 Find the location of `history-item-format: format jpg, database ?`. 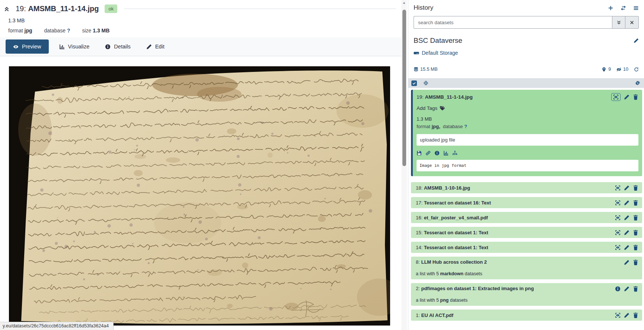

history-item-format: format jpg, database ? is located at coordinates (527, 127).